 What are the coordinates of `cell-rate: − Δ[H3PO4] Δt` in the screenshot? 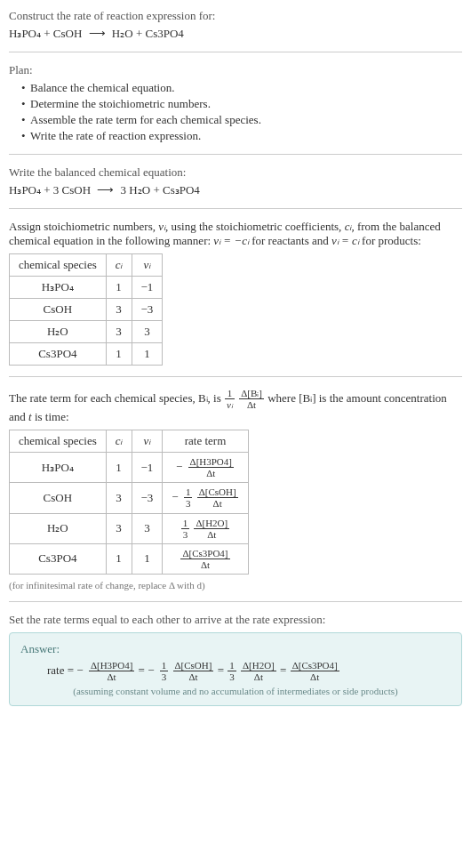 It's located at (205, 468).